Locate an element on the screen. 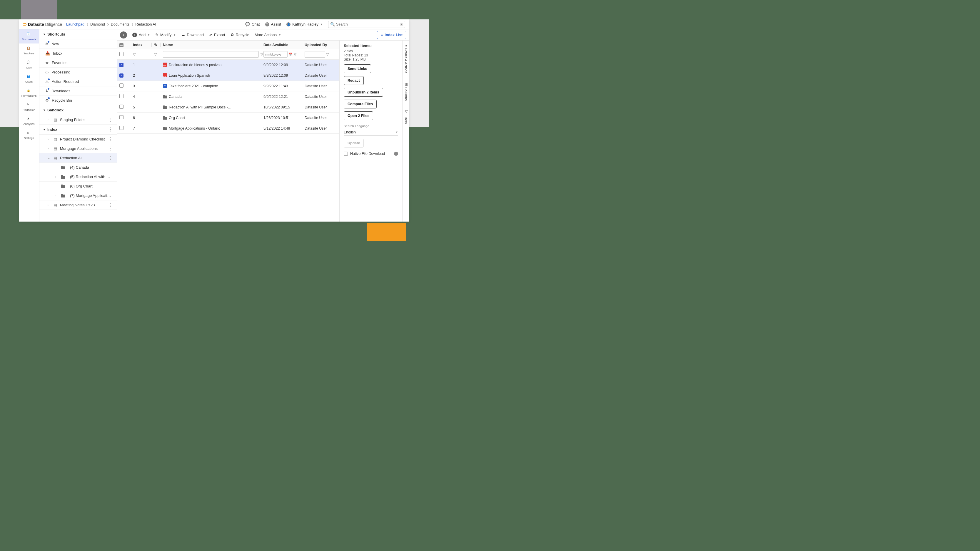  cell-name: Mortgage Applications - Ontario is located at coordinates (211, 129).